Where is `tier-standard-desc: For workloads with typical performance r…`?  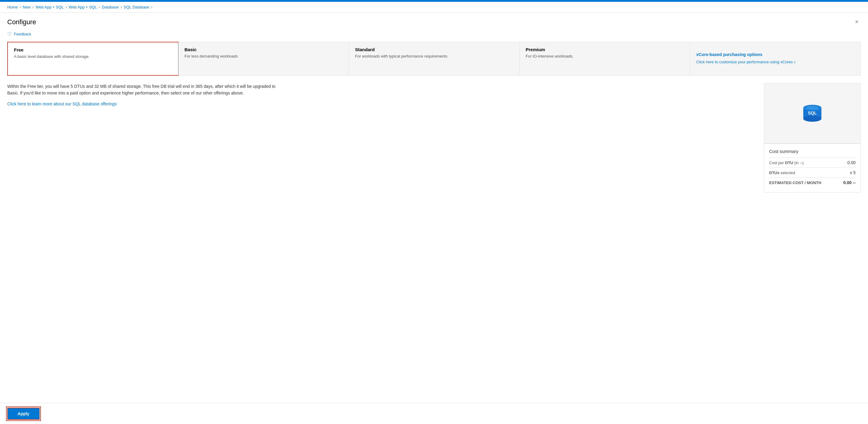 tier-standard-desc: For workloads with typical performance r… is located at coordinates (434, 56).